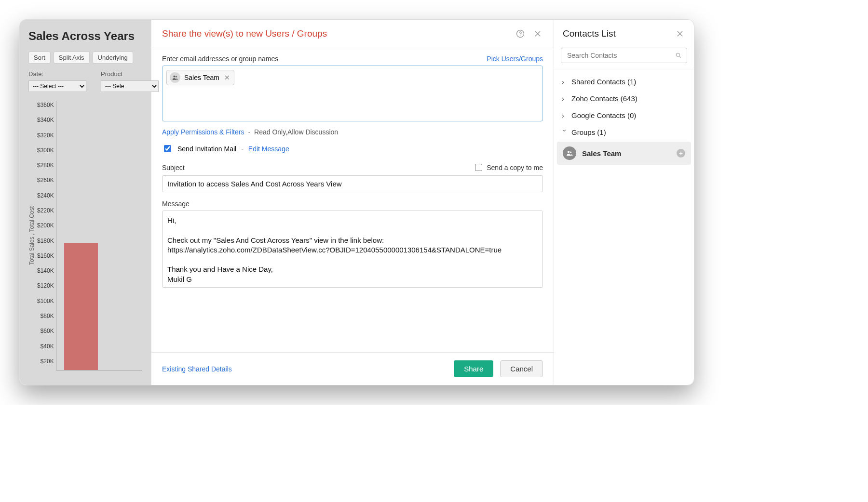  I want to click on subject-input, so click(353, 184).